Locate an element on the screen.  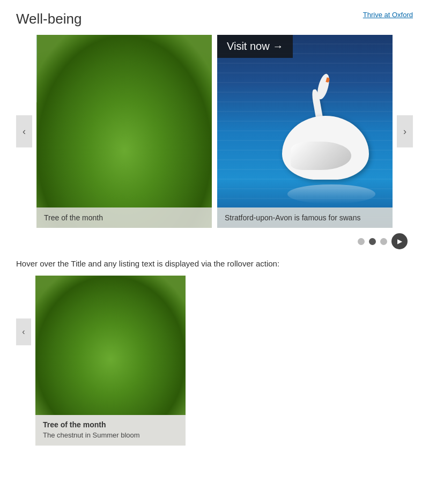
carousel-play-button: ▶ is located at coordinates (400, 241).